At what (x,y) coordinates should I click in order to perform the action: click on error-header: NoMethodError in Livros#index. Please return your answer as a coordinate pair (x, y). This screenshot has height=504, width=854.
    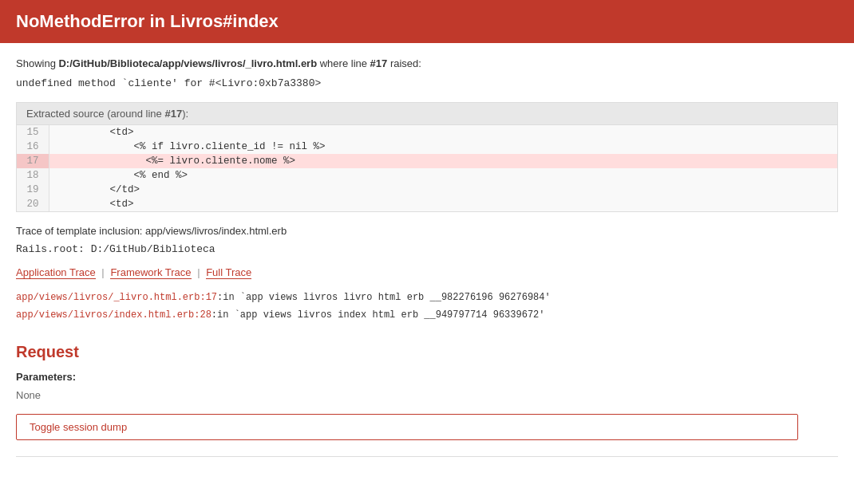
    Looking at the image, I should click on (427, 22).